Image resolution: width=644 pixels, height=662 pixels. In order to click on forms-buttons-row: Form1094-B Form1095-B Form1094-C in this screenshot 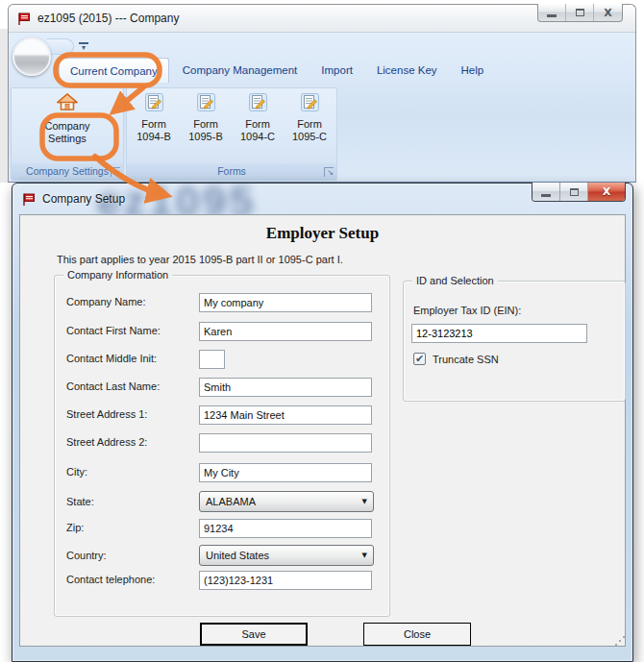, I will do `click(232, 118)`.